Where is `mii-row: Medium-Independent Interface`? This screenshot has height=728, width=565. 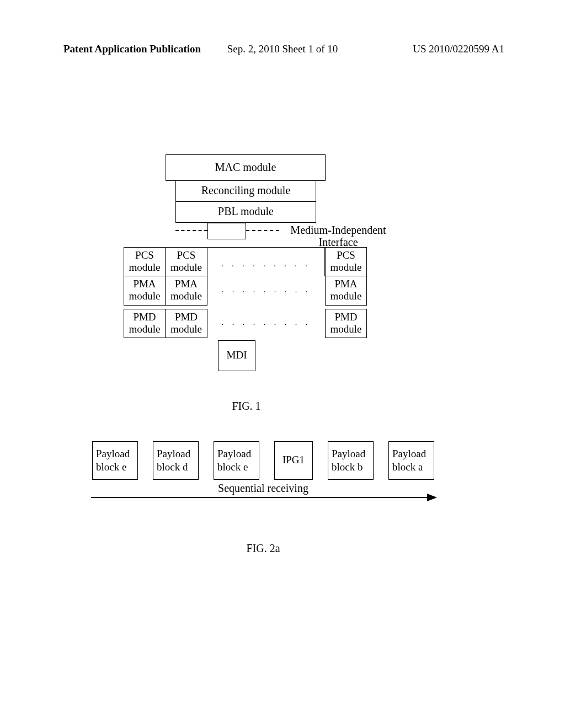
mii-row: Medium-Independent Interface is located at coordinates (273, 234).